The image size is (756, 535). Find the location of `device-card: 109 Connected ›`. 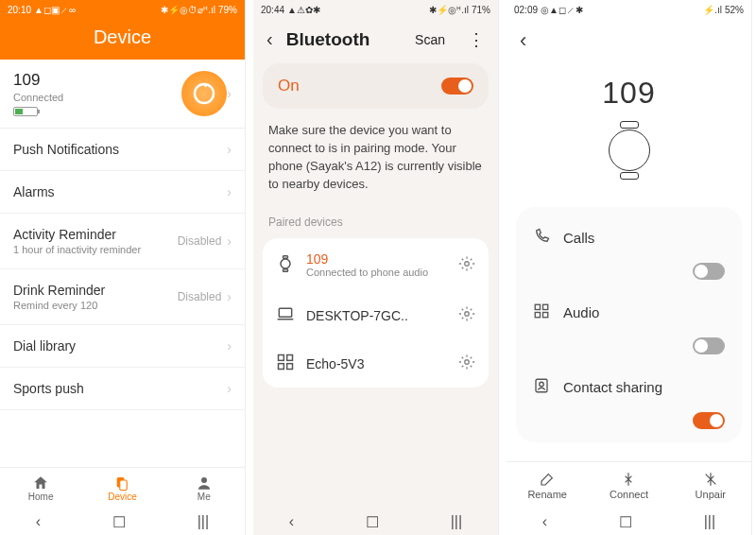

device-card: 109 Connected › is located at coordinates (123, 95).